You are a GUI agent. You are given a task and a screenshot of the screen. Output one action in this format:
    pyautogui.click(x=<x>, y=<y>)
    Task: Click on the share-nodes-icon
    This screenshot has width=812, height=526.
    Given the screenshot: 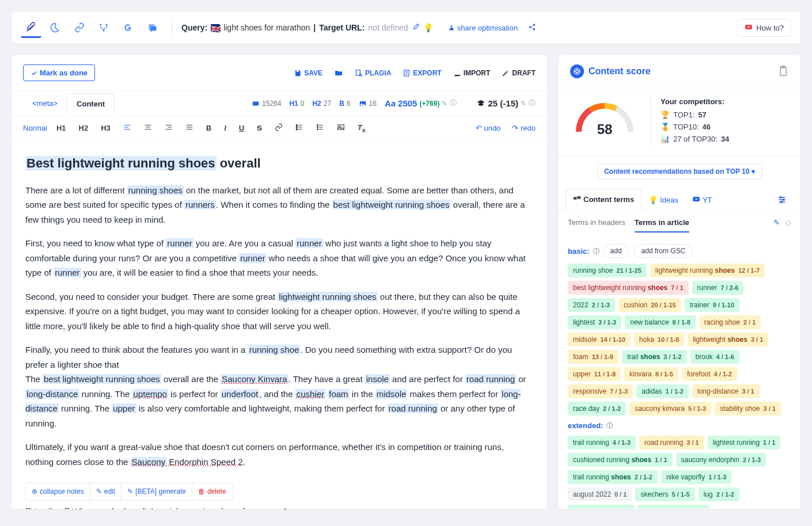 What is the action you would take?
    pyautogui.click(x=532, y=28)
    